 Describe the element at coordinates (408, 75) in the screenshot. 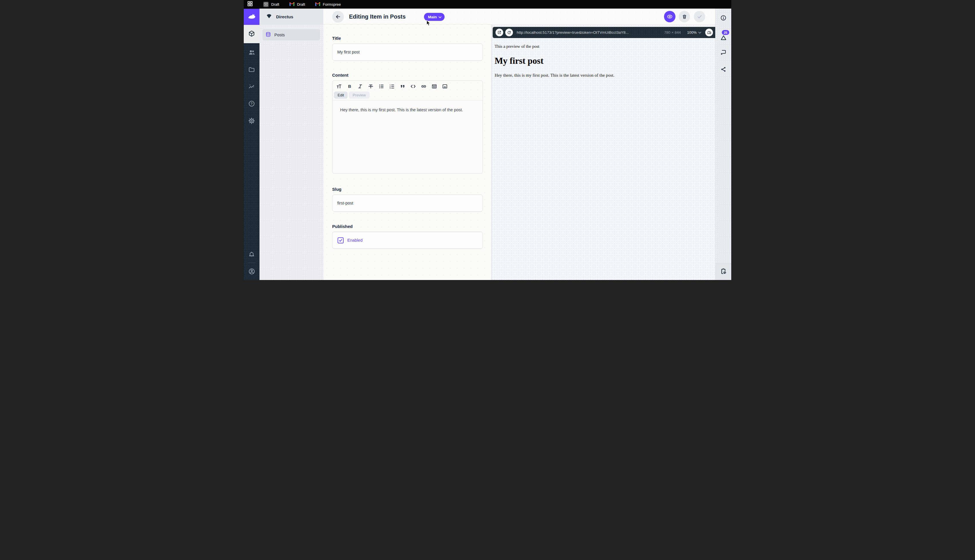

I see `field-label: Content` at that location.